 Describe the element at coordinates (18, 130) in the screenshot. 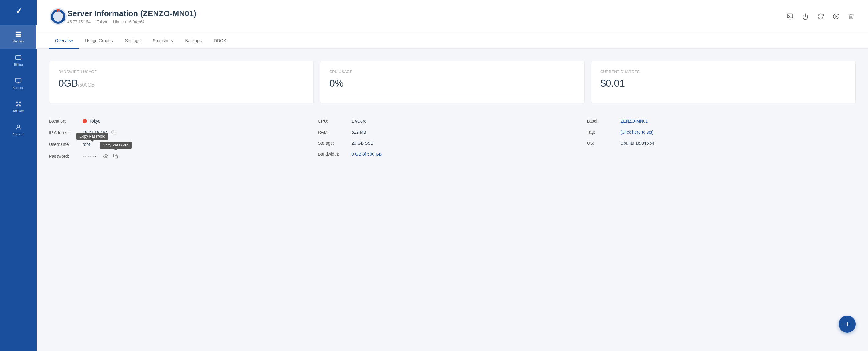

I see `sidebar-item-account: Account` at that location.